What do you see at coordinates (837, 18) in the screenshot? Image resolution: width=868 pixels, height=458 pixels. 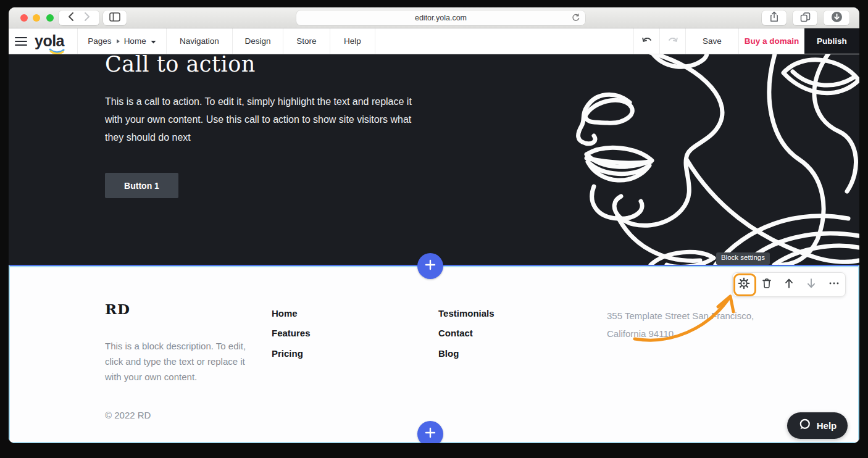 I see `downloads-button` at bounding box center [837, 18].